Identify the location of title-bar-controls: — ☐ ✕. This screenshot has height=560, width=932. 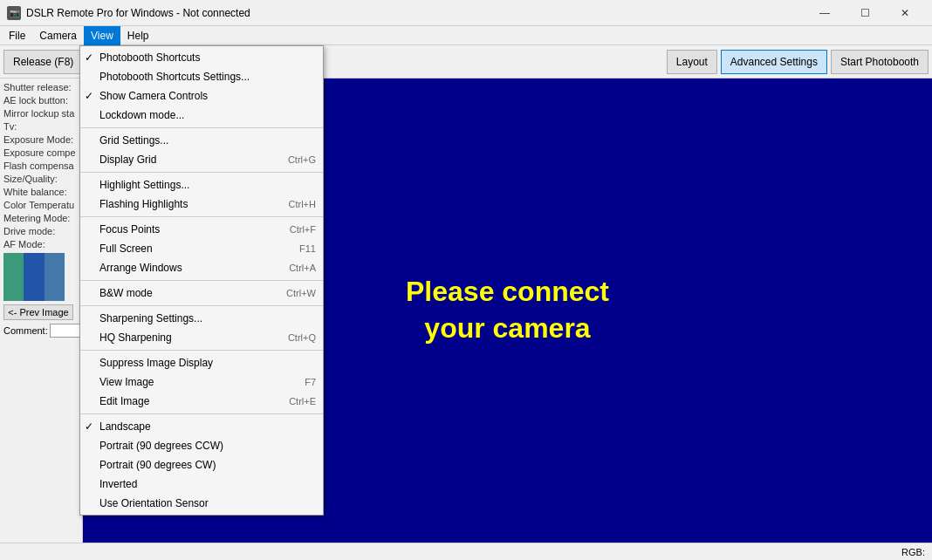
(865, 13).